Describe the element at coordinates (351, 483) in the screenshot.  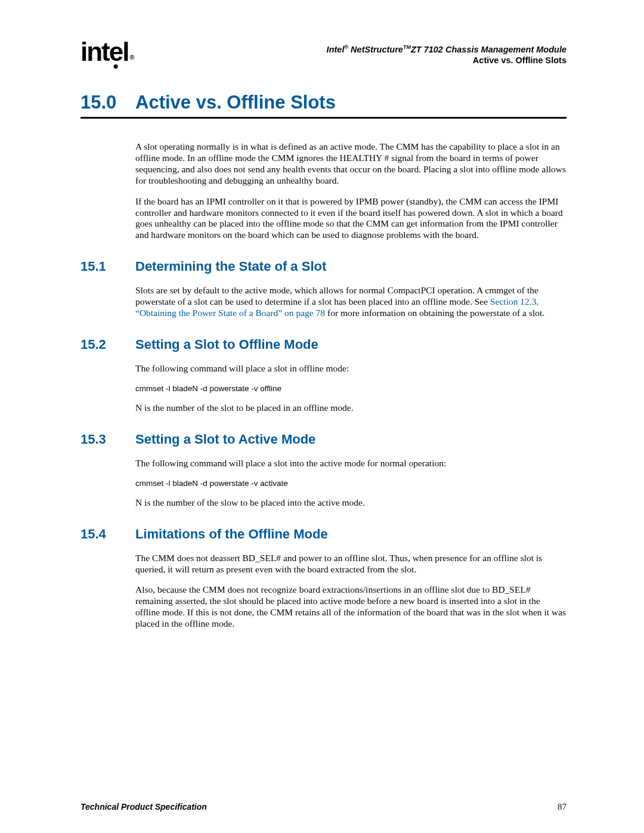
I see `s3-command: cmmset -l bladeN -d powerstate -v activa…` at that location.